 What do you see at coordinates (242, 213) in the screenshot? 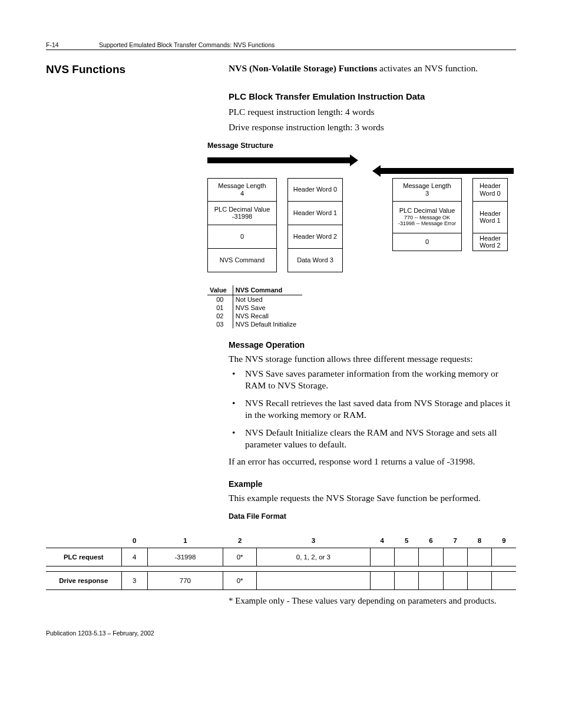
I see `diag-box: PLC Decimal Value -31998` at bounding box center [242, 213].